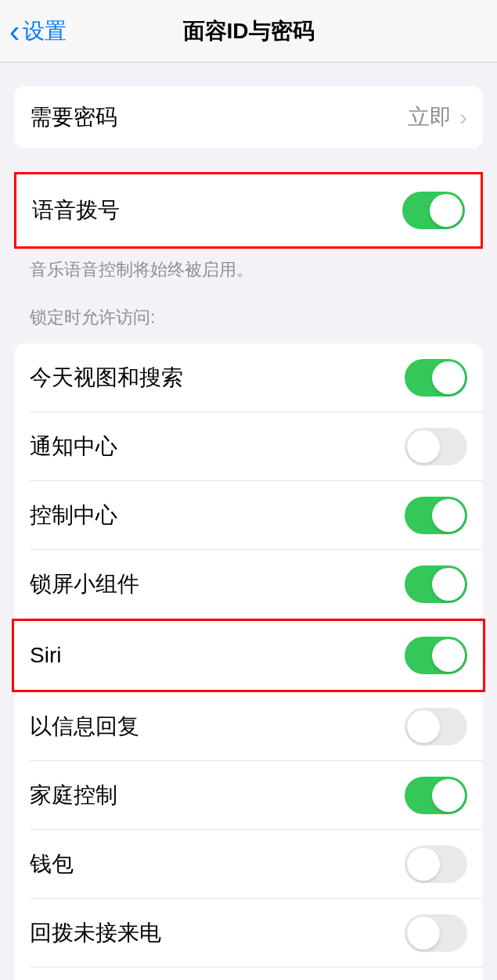 The image size is (497, 980). What do you see at coordinates (249, 210) in the screenshot?
I see `voice-dial-row: 语音拨号` at bounding box center [249, 210].